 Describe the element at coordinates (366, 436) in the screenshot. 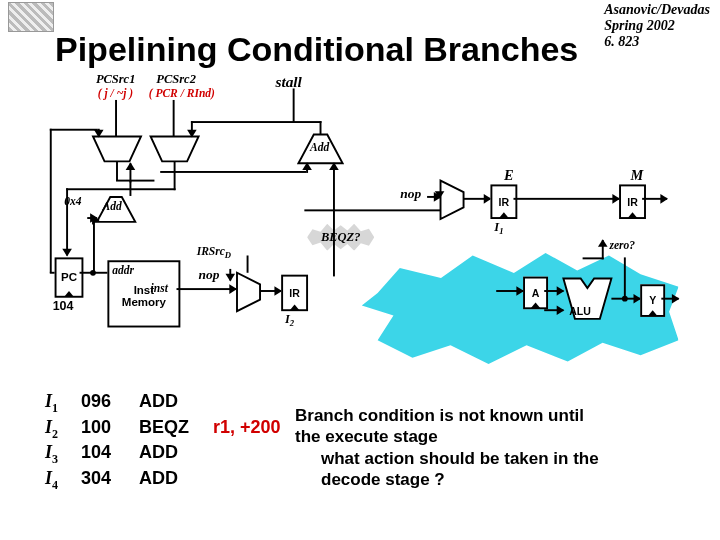

I see `explain-line: the execute stage` at that location.